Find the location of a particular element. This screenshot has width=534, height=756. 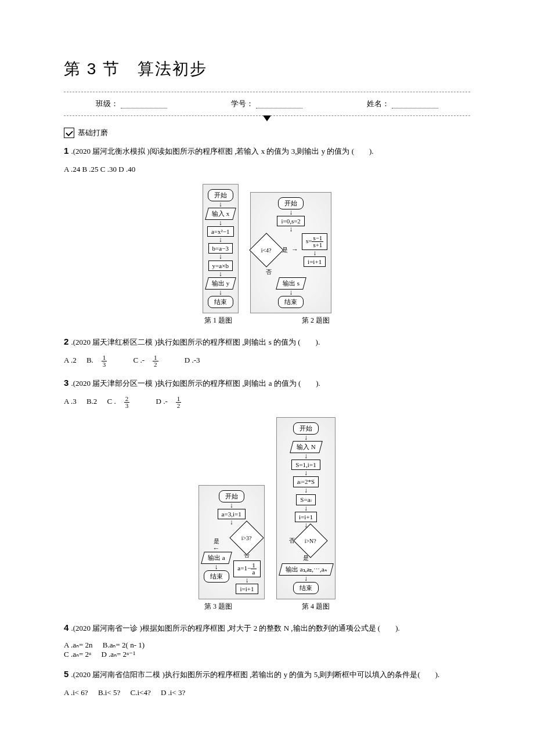

option-d: D .i< 3? is located at coordinates (173, 693).